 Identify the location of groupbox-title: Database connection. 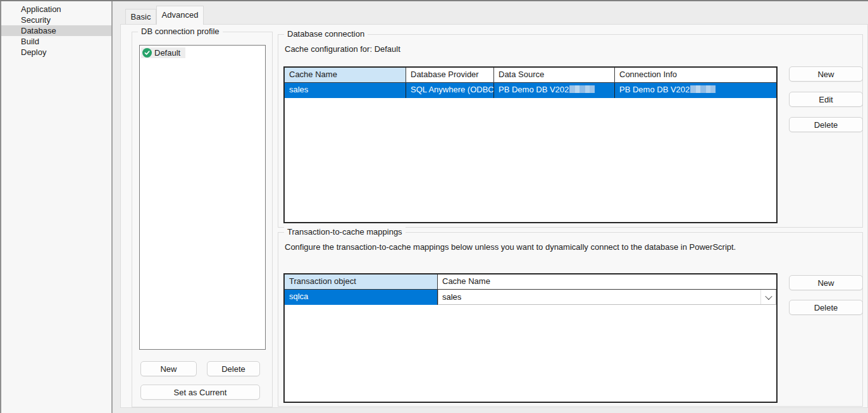
(326, 34).